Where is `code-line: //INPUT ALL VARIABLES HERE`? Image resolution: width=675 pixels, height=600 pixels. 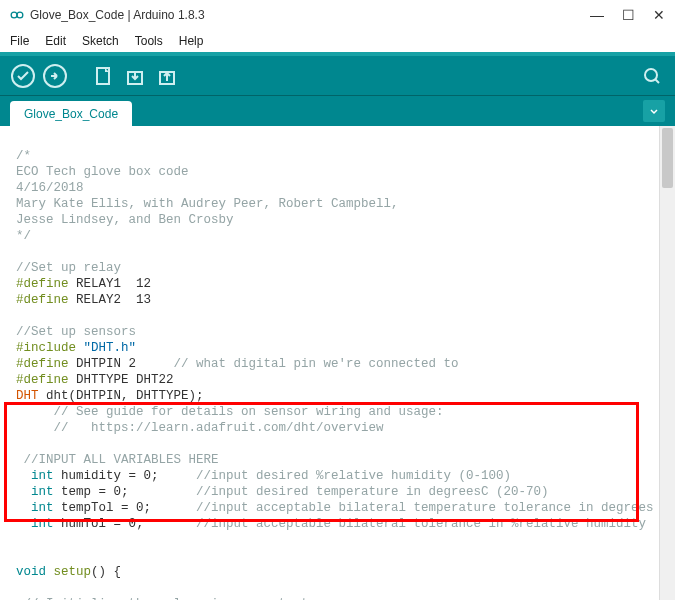
code-line: //INPUT ALL VARIABLES HERE is located at coordinates (118, 460).